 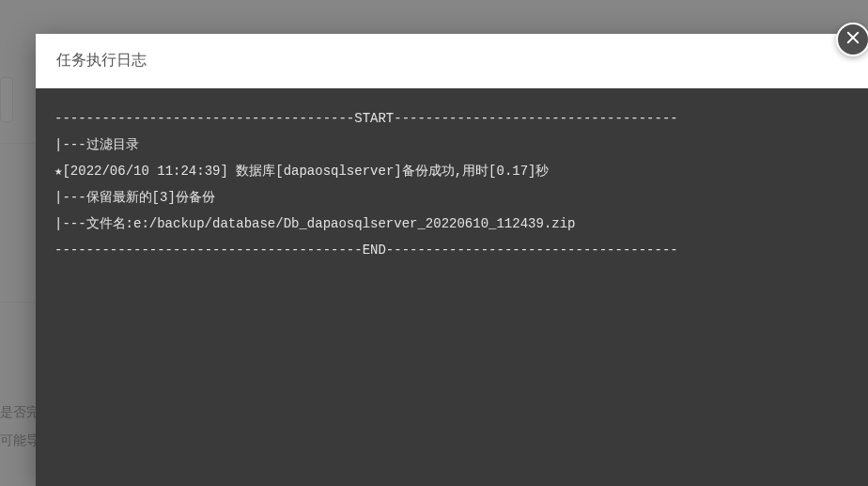 I want to click on modal-header: 任务执行日志, so click(x=452, y=61).